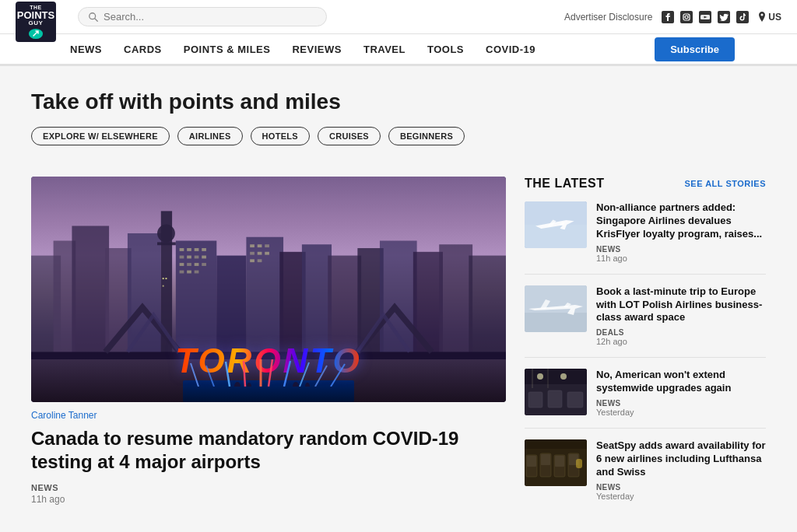  I want to click on story-item: Non-alliance partners added: Singapore A…, so click(645, 238).